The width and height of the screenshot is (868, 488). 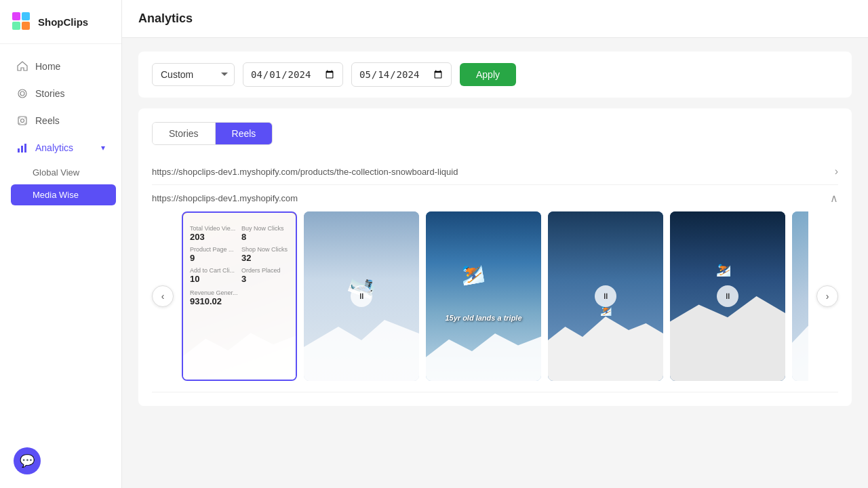 I want to click on sidebar: ShopClips Home Stories Reels, so click(x=61, y=244).